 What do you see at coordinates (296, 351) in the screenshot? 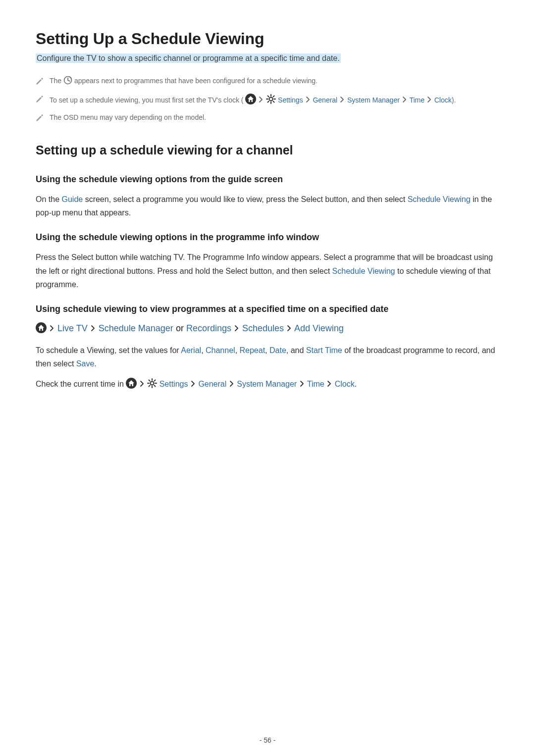
I see `text-fragment: , and` at bounding box center [296, 351].